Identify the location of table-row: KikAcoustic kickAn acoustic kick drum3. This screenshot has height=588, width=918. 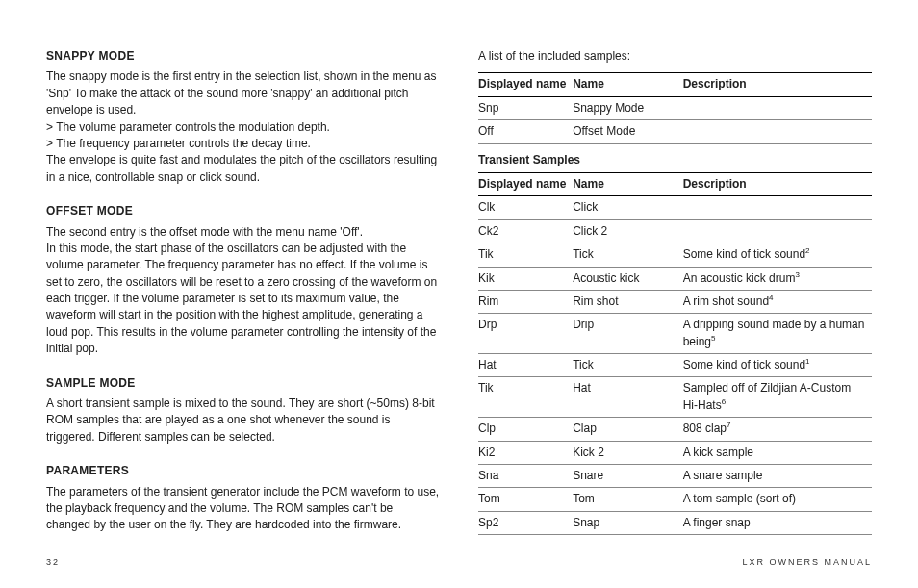
(676, 278).